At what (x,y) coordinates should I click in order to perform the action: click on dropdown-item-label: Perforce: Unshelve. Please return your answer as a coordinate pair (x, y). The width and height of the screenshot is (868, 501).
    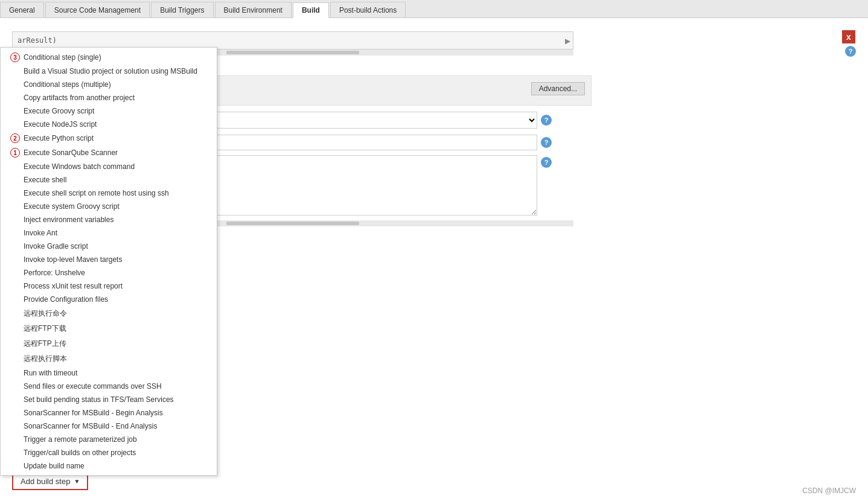
    Looking at the image, I should click on (54, 273).